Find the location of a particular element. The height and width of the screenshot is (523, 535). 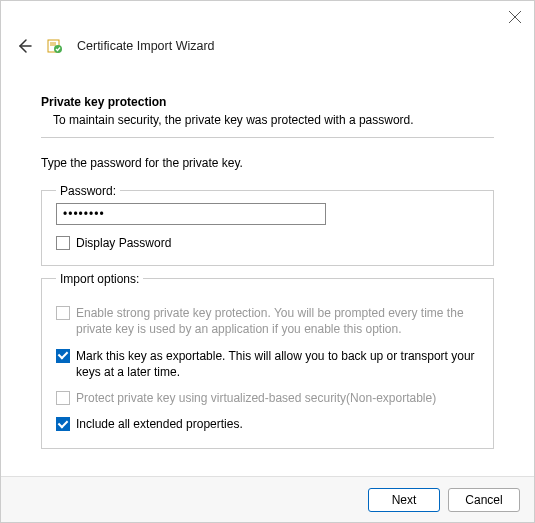

option-strong-protection-checkbox is located at coordinates (63, 313).